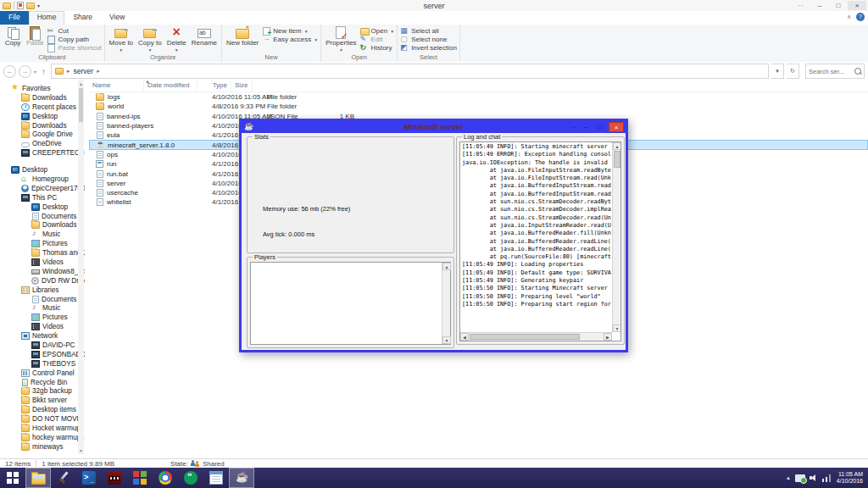 The height and width of the screenshot is (488, 868). I want to click on minimize-ribbon-icon: ∧, so click(849, 17).